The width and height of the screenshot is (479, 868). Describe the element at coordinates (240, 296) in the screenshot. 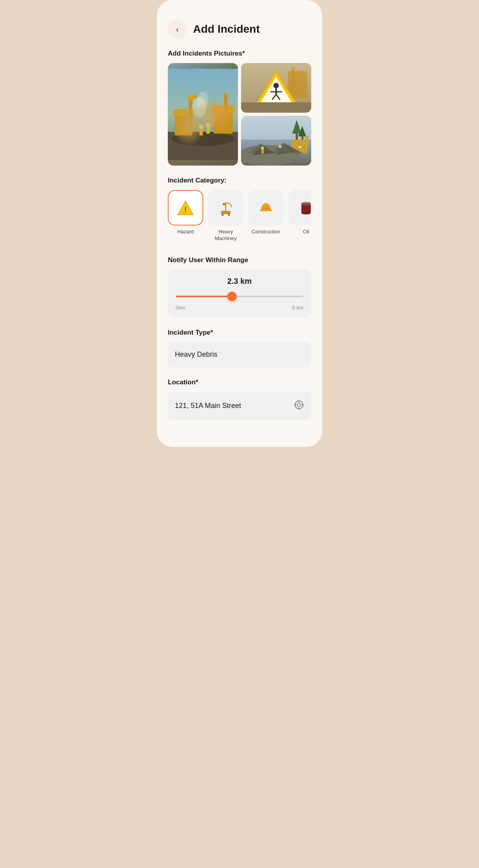

I see `slider-track` at that location.